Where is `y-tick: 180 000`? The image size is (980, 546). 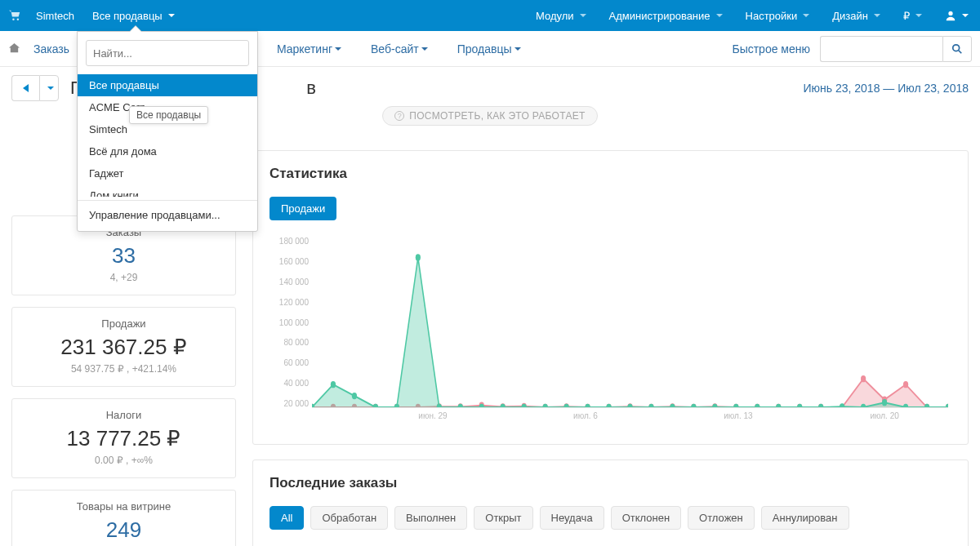 y-tick: 180 000 is located at coordinates (289, 242).